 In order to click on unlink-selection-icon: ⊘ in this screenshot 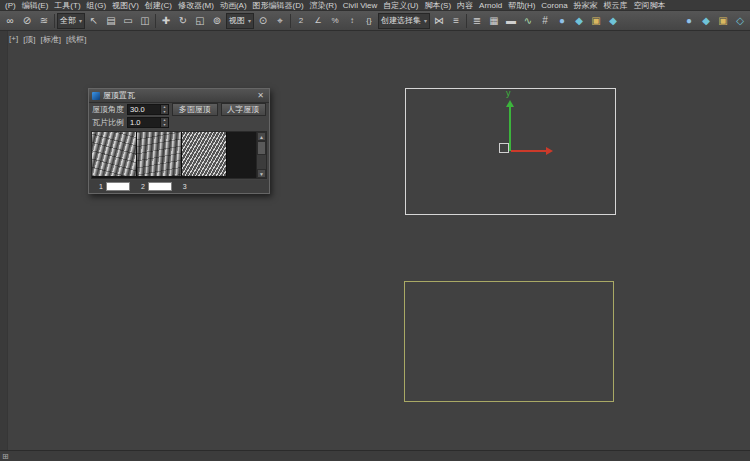, I will do `click(27, 21)`.